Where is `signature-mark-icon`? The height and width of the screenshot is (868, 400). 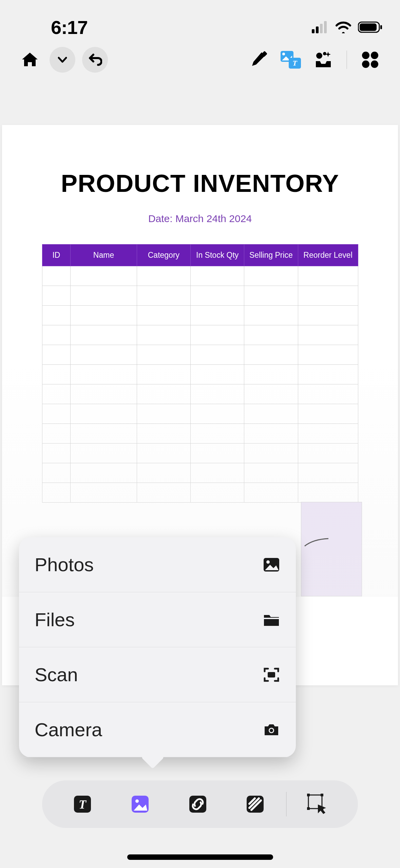
signature-mark-icon is located at coordinates (317, 543).